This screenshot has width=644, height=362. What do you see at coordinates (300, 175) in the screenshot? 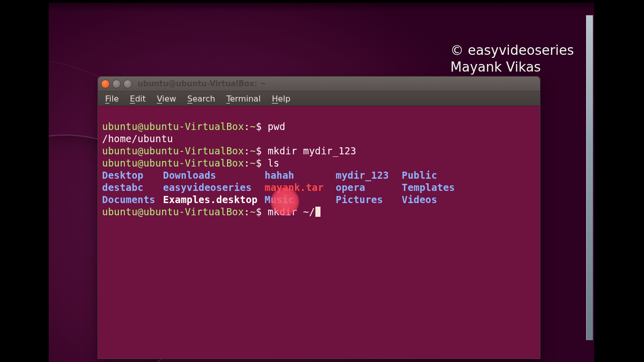
I see `ls-entry: hahah` at bounding box center [300, 175].